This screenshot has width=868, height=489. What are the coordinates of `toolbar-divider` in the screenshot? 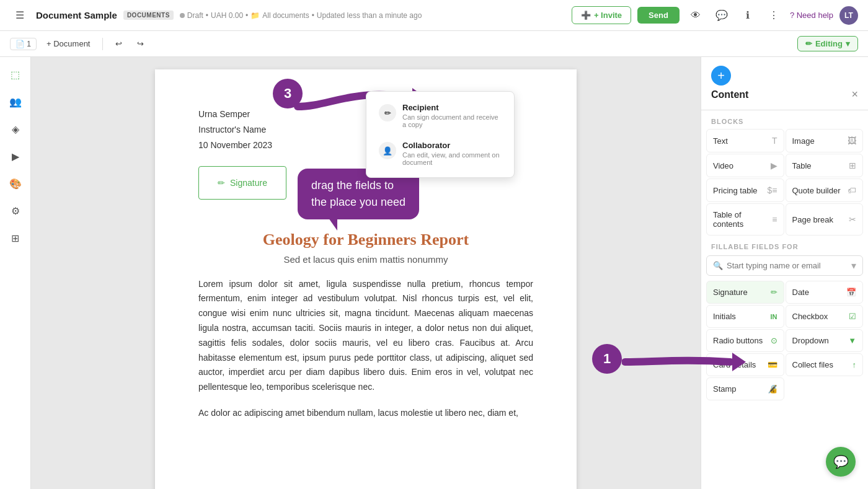 It's located at (103, 44).